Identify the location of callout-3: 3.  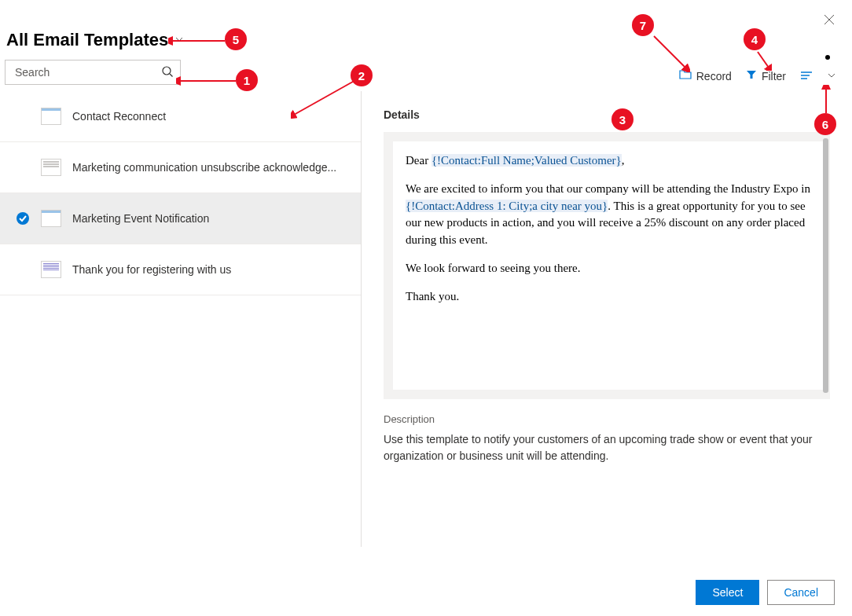
(622, 119).